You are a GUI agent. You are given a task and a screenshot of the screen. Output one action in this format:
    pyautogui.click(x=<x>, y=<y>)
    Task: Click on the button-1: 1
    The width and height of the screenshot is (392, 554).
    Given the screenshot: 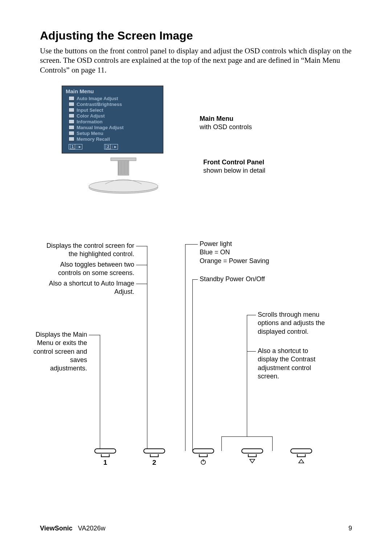 What is the action you would take?
    pyautogui.click(x=105, y=457)
    